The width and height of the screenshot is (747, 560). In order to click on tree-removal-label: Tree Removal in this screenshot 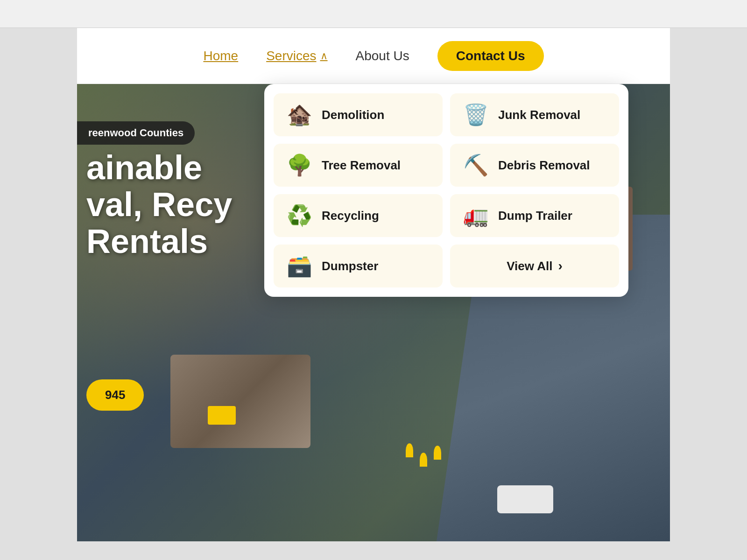, I will do `click(361, 165)`.